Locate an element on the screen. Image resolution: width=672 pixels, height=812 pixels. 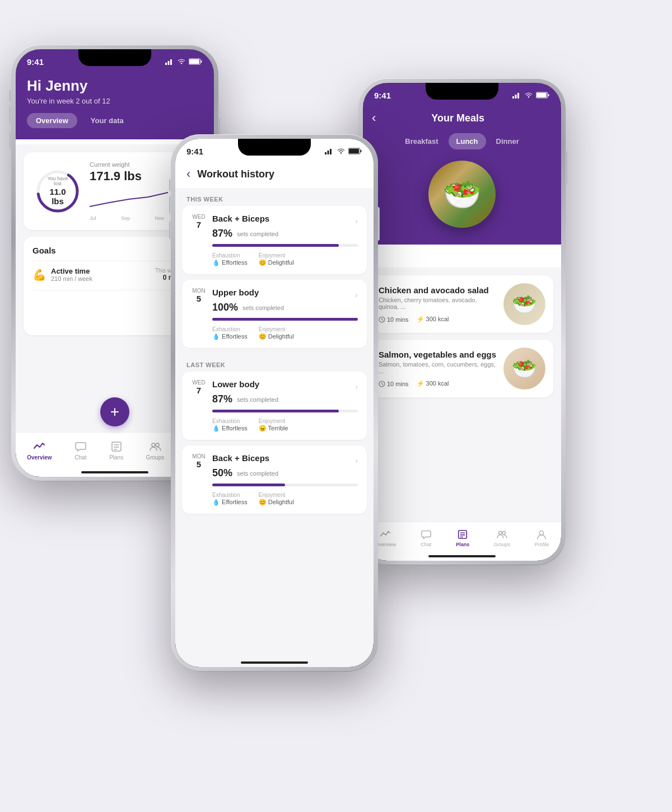
workout-lower-body: WED 7 Lower body › 87% sets completed is located at coordinates (274, 406).